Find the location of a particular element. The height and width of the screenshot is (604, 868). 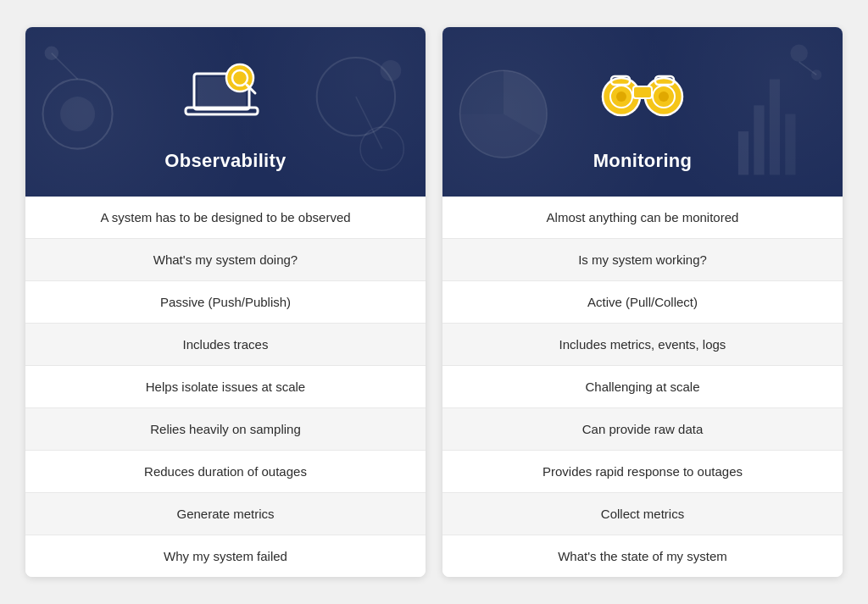

observability-row-3: Includes traces is located at coordinates (225, 345).